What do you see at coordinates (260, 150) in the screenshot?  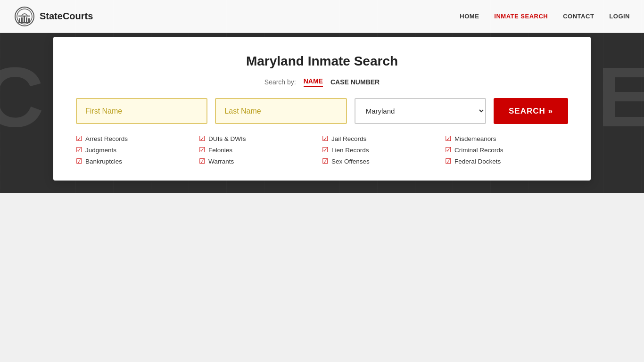 I see `check-felonies: ☑ Felonies` at bounding box center [260, 150].